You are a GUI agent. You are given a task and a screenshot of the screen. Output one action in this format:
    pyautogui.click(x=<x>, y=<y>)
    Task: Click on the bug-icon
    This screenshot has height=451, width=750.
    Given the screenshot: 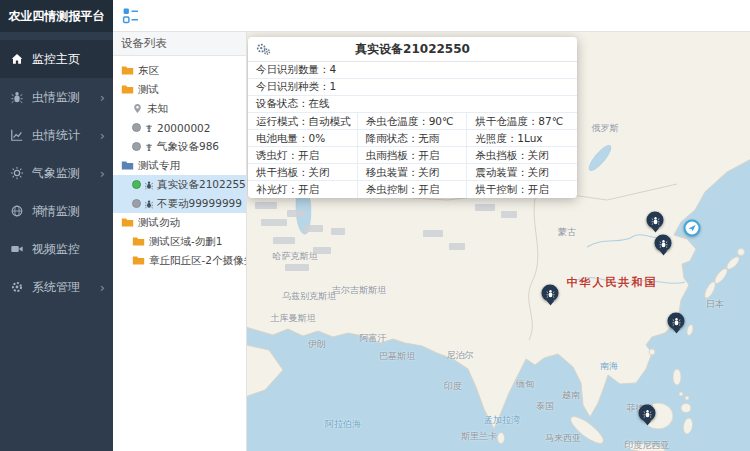 What is the action you would take?
    pyautogui.click(x=17, y=97)
    